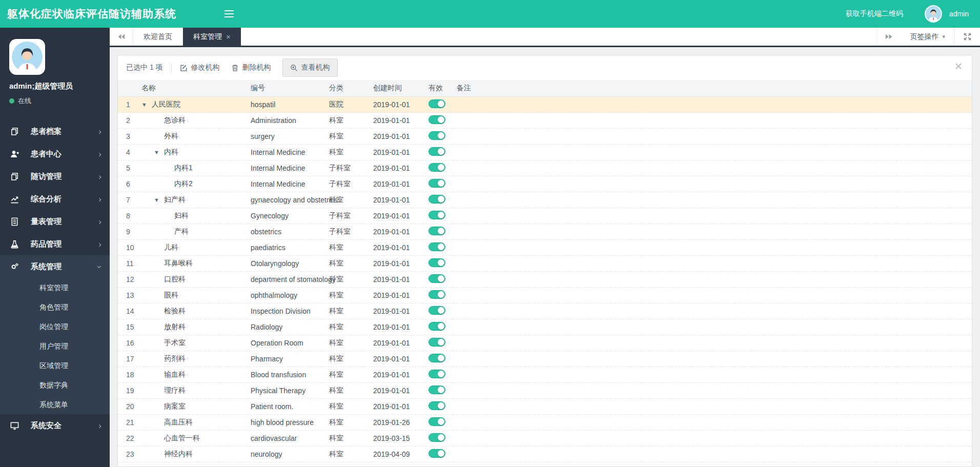 This screenshot has width=980, height=467. What do you see at coordinates (134, 136) in the screenshot?
I see `row-number: 3` at bounding box center [134, 136].